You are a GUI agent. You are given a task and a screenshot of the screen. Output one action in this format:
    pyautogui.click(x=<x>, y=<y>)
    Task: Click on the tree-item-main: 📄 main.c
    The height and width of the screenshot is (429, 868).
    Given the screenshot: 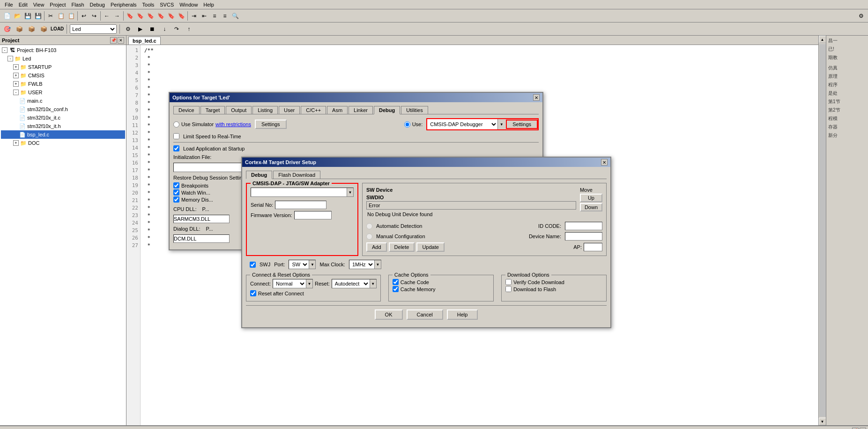 What is the action you would take?
    pyautogui.click(x=63, y=101)
    